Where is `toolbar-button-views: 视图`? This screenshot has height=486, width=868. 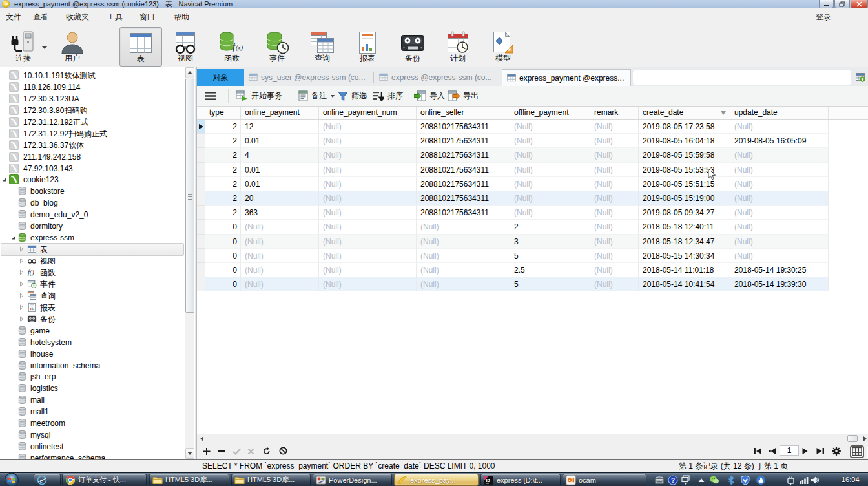
toolbar-button-views: 视图 is located at coordinates (185, 47).